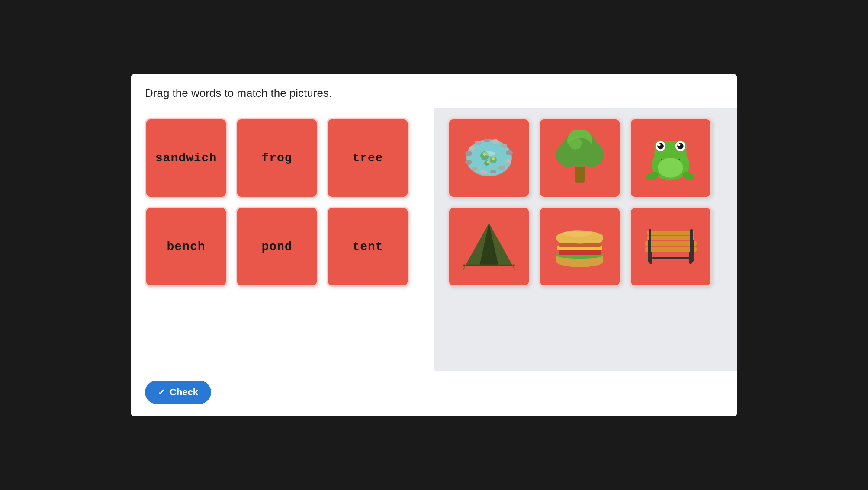  I want to click on word-card-frog: frog, so click(277, 158).